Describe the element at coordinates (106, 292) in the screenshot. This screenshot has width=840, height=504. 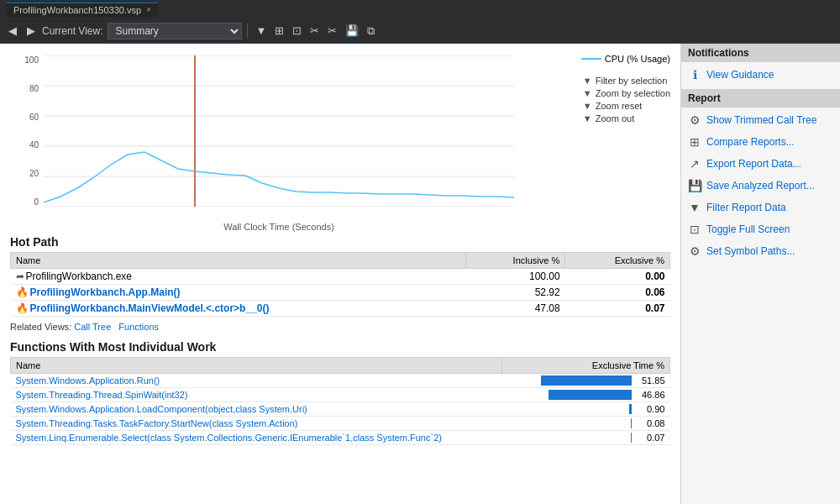
I see `hot-path-link-1: ProfilingWorkbanch.App.Main()` at that location.